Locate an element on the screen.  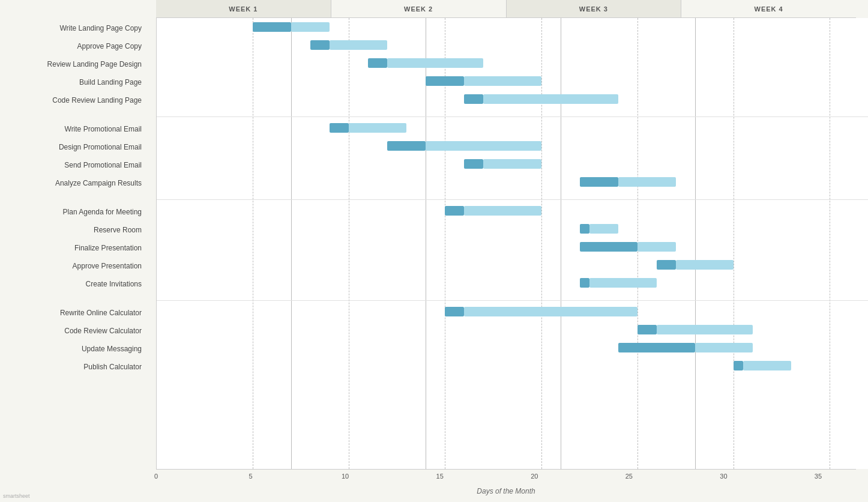
x-tick-label: 15 is located at coordinates (440, 476).